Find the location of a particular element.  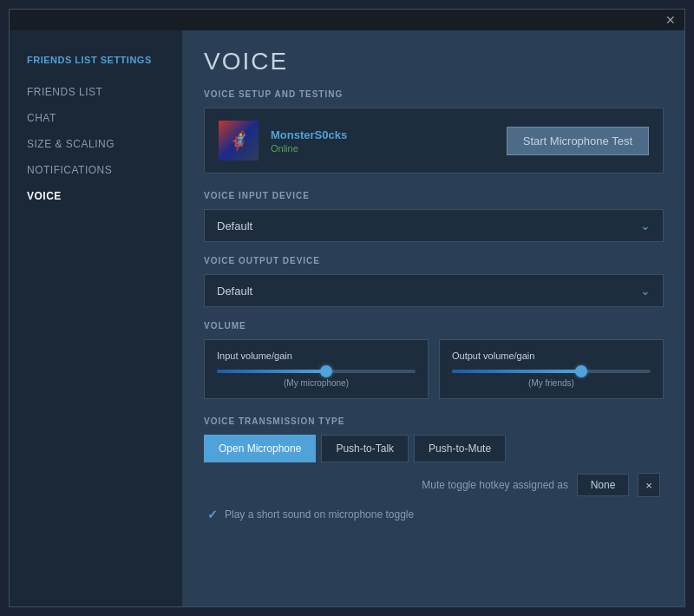

output-device-value: Default is located at coordinates (234, 292).